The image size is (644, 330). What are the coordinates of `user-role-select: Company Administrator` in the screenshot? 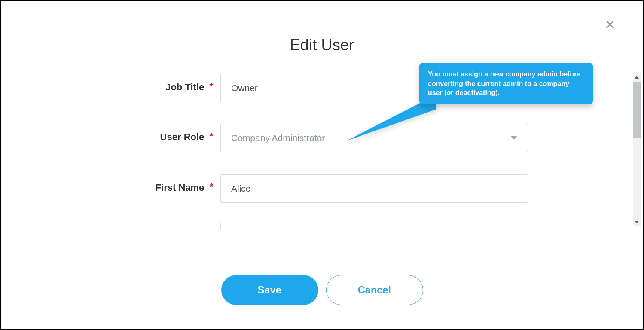 It's located at (374, 138).